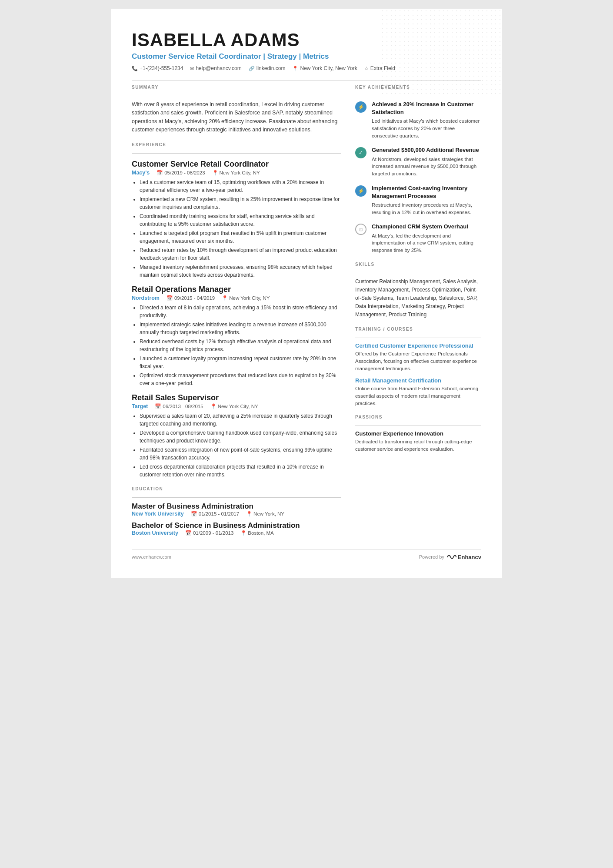 Image resolution: width=613 pixels, height=868 pixels. What do you see at coordinates (418, 238) in the screenshot?
I see `achievement-4: ⊡ Championed CRM System Overhaul At Macy…` at bounding box center [418, 238].